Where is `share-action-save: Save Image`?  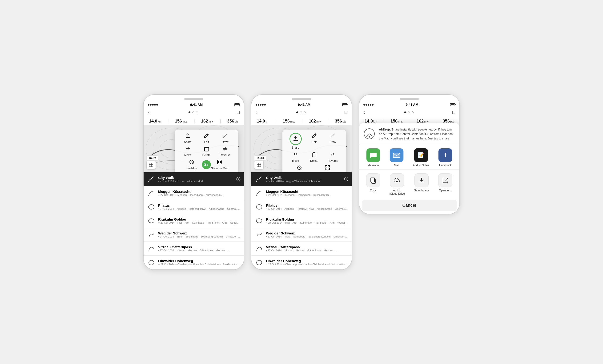 share-action-save: Save Image is located at coordinates (421, 184).